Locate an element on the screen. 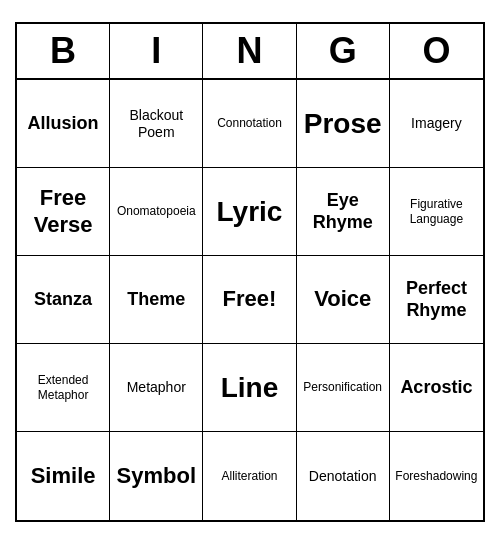  header-o: O is located at coordinates (436, 51).